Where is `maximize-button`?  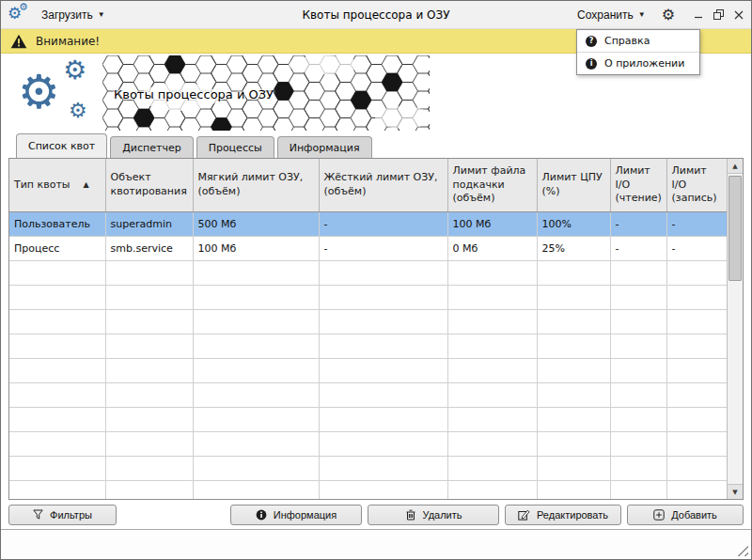 maximize-button is located at coordinates (718, 15).